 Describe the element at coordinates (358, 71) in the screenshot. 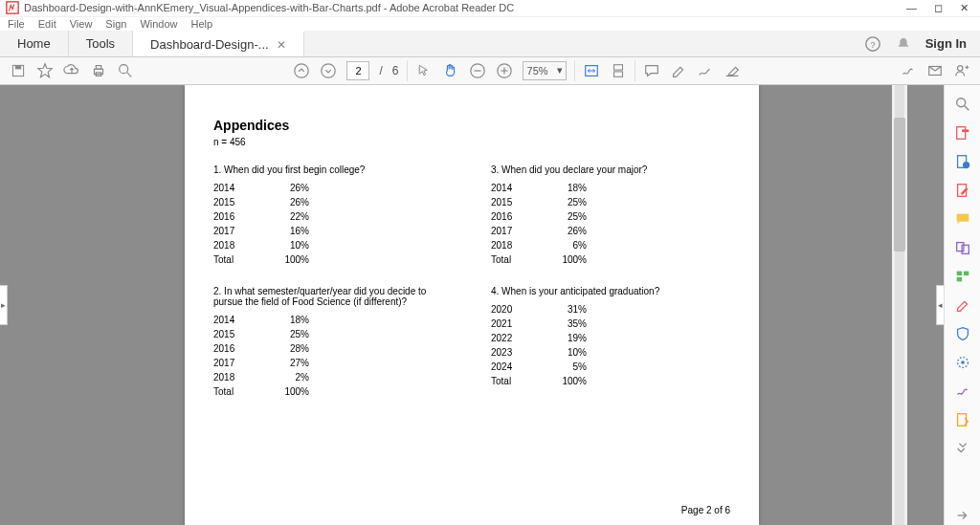

I see `page-number-input` at that location.